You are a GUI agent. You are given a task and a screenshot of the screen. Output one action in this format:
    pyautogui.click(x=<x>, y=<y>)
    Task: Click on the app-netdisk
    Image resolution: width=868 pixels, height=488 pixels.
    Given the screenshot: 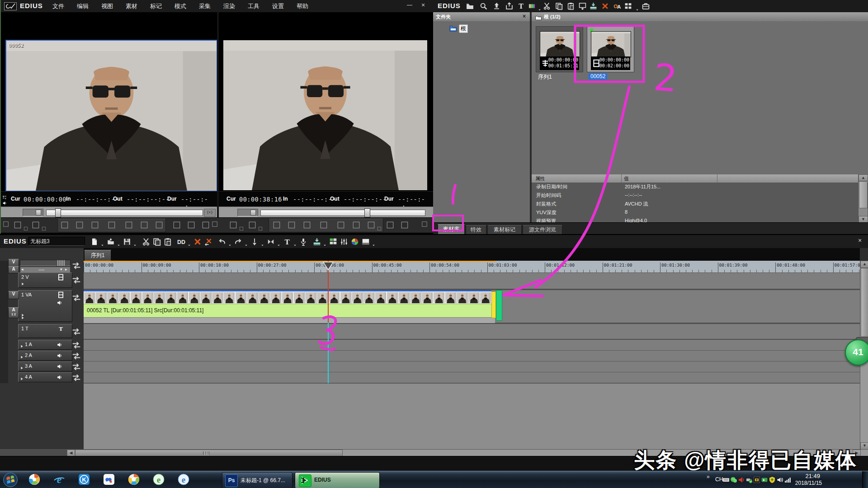 What is the action you would take?
    pyautogui.click(x=109, y=480)
    